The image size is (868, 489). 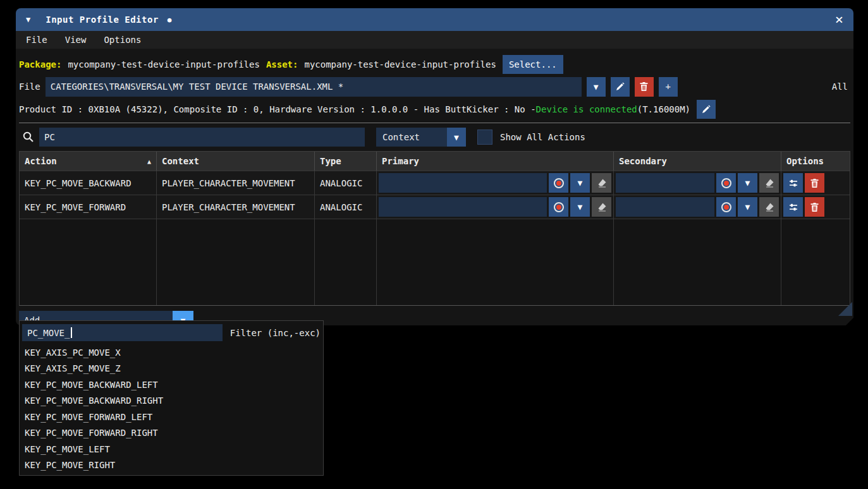 What do you see at coordinates (435, 207) in the screenshot?
I see `table-row: KEY_PC_MOVE_FORWARD PLAYER_CHARACTER_MOV…` at bounding box center [435, 207].